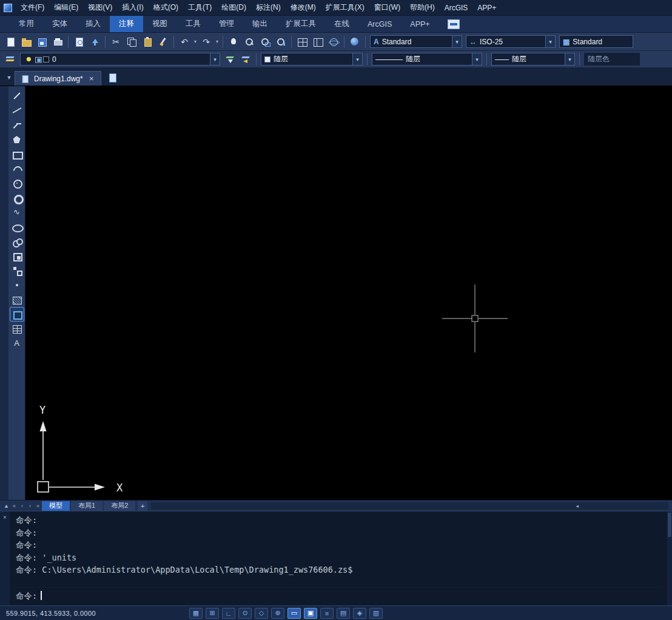 The image size is (672, 620). Describe the element at coordinates (454, 24) in the screenshot. I see `ribbon-toggle-button` at that location.